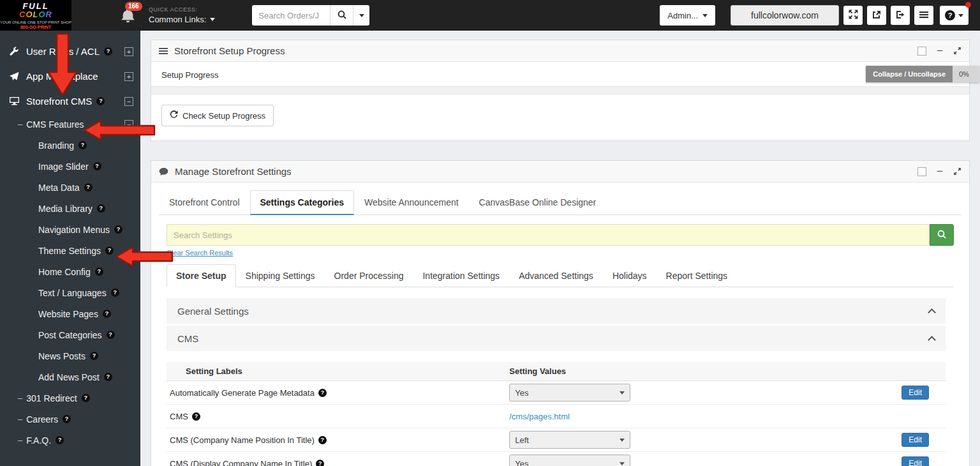 This screenshot has width=980, height=466. Describe the element at coordinates (570, 460) in the screenshot. I see `setting-select-wrap: Yes` at that location.